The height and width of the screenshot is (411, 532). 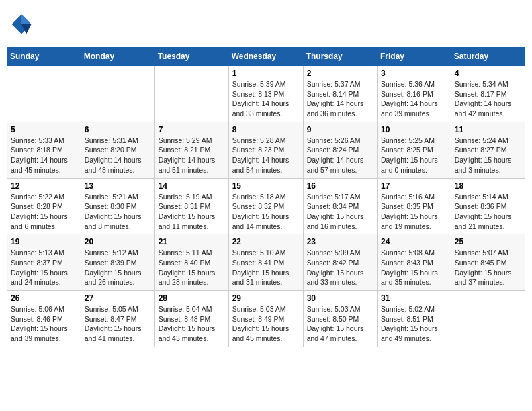 I want to click on day-info: Sunrise: 5:22 AM Sunset: 8:28 PM Dayligh…, so click(x=44, y=212).